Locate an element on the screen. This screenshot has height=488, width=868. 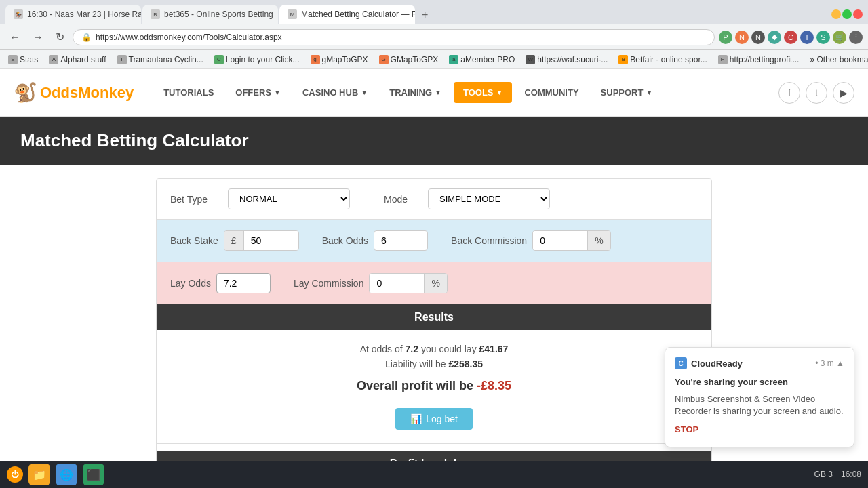
back-commission-input is located at coordinates (560, 241).